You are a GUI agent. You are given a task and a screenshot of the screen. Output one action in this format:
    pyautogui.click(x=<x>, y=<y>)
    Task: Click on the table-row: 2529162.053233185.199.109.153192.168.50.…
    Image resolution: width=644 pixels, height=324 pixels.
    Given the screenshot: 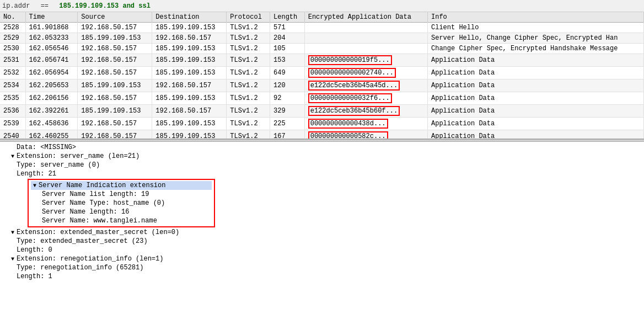 What is the action you would take?
    pyautogui.click(x=322, y=39)
    